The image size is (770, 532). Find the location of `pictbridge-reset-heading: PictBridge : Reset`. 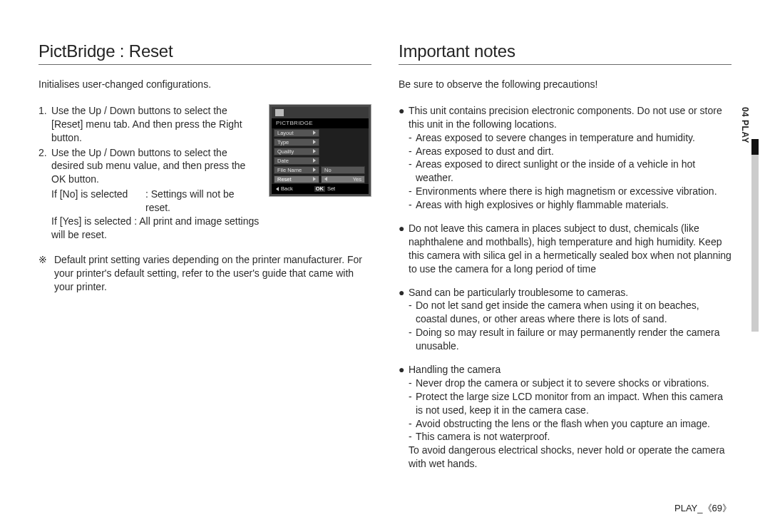

pictbridge-reset-heading: PictBridge : Reset is located at coordinates (205, 51).